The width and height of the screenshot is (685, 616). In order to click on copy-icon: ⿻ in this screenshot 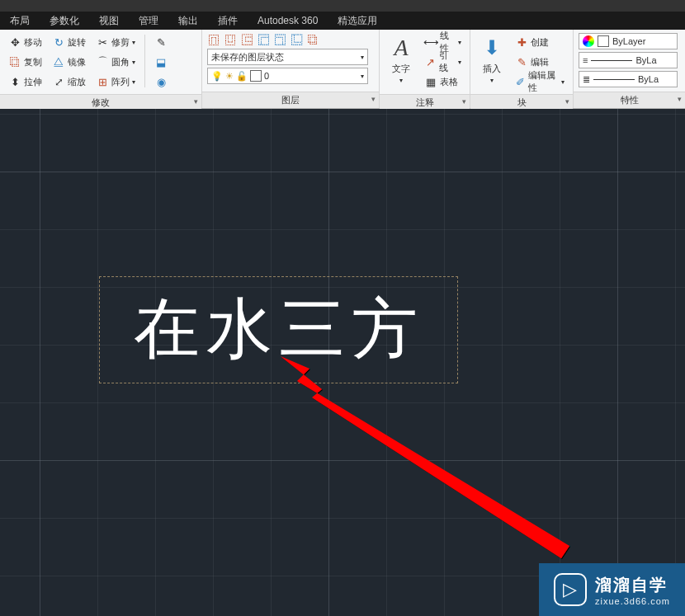, I will do `click(15, 62)`.